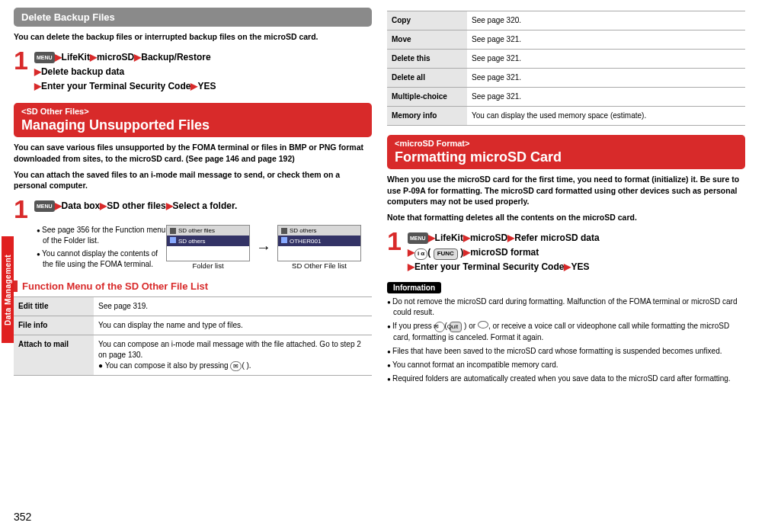 This screenshot has width=765, height=532. Describe the element at coordinates (233, 306) in the screenshot. I see `table-val: See page 319.` at that location.